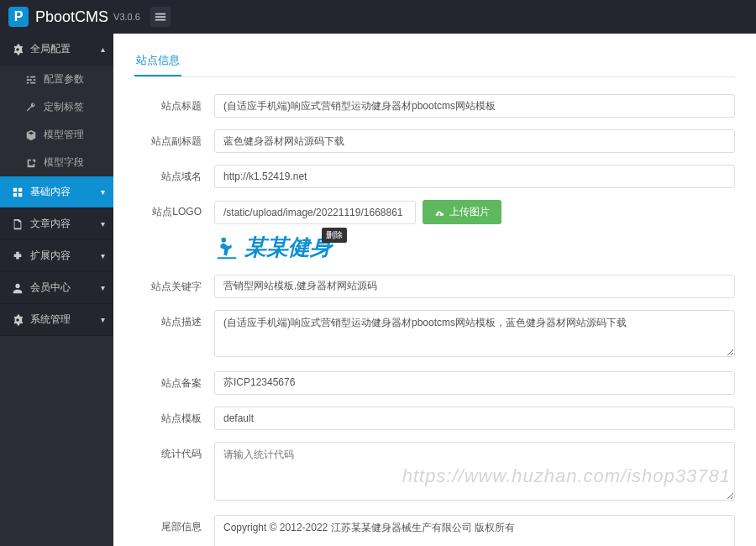 This screenshot has width=756, height=546. I want to click on logo-badge: P, so click(18, 17).